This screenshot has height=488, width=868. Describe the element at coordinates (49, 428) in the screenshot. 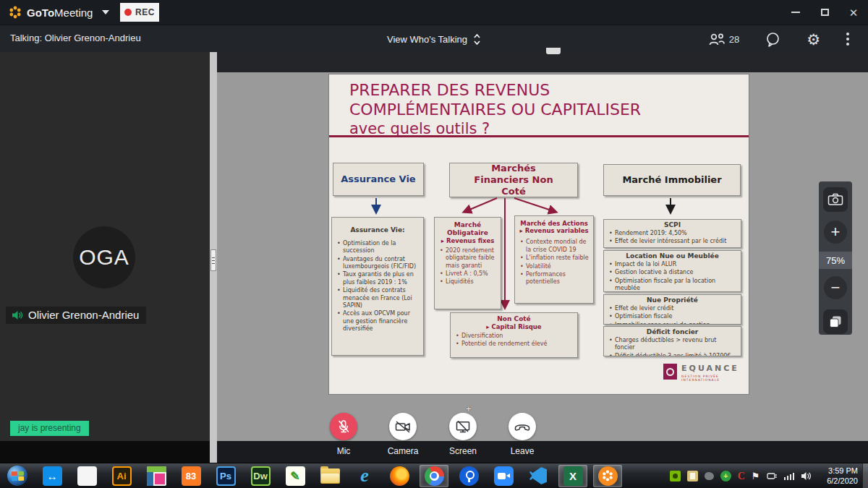

I see `presenting-badge: jay is presenting` at that location.